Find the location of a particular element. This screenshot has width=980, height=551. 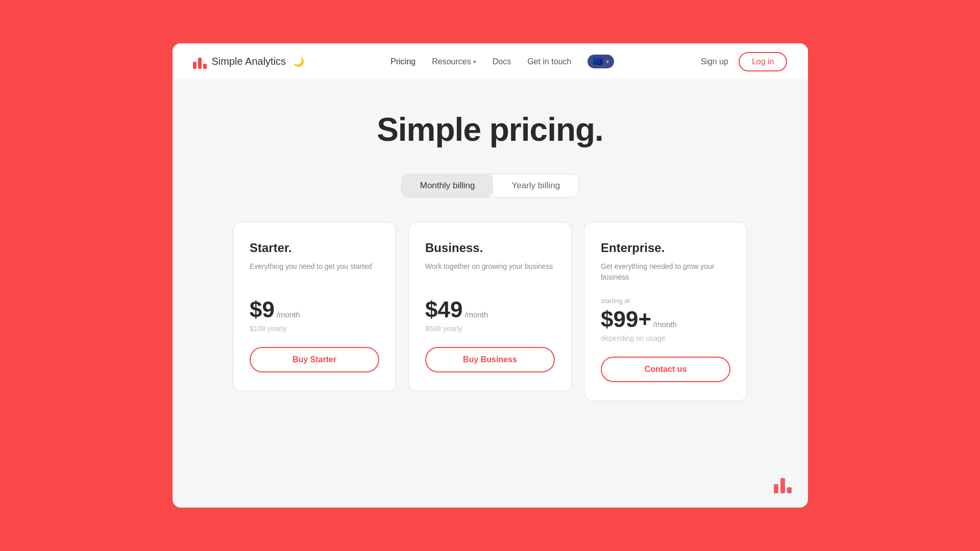

business-yearly-price: $588 yearly is located at coordinates (490, 329).